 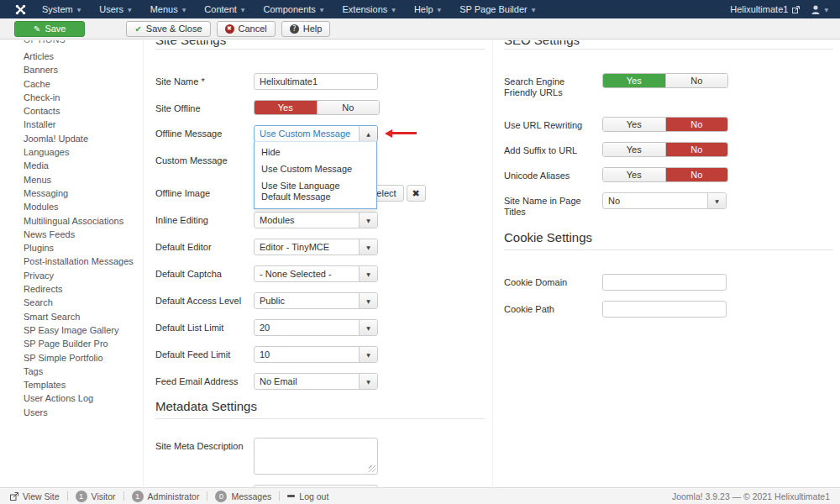 I want to click on sidebar-item: Multilingual Associations, so click(x=83, y=221).